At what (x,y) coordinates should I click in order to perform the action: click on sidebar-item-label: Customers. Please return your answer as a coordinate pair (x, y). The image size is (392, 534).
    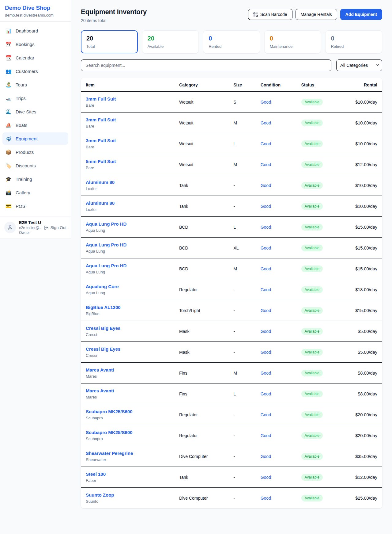
    Looking at the image, I should click on (27, 71).